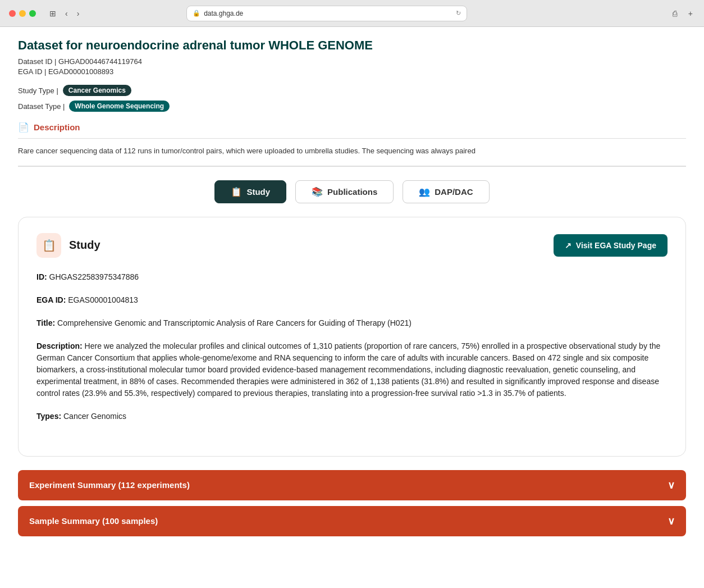 The width and height of the screenshot is (704, 588). I want to click on traffic-lights, so click(22, 13).